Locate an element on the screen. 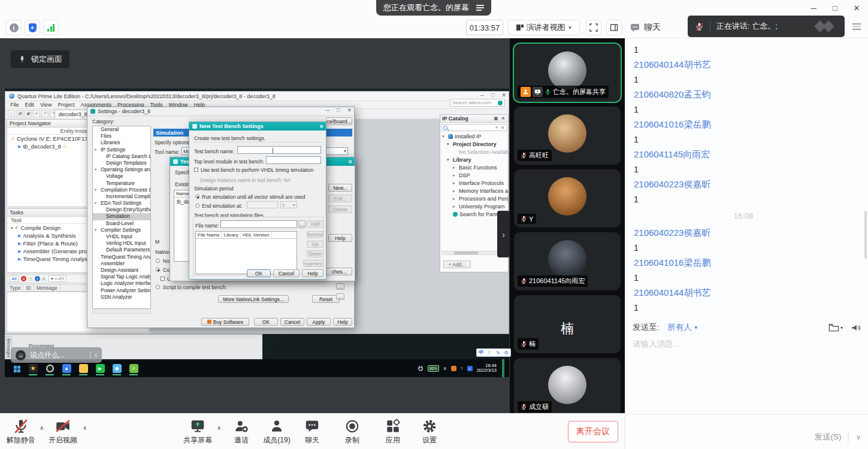 This screenshot has height=449, width=868. panel-pin-close-icons: ▣ ✕ is located at coordinates (500, 119).